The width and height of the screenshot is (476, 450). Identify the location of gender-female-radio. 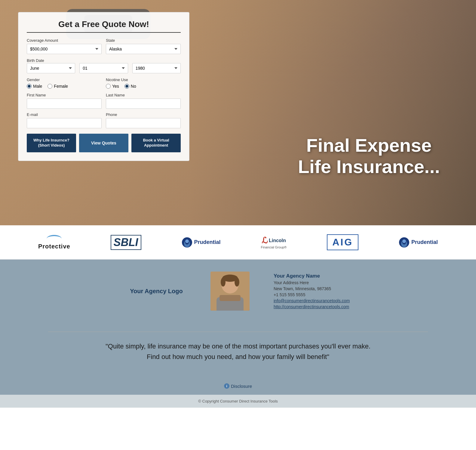
(50, 86).